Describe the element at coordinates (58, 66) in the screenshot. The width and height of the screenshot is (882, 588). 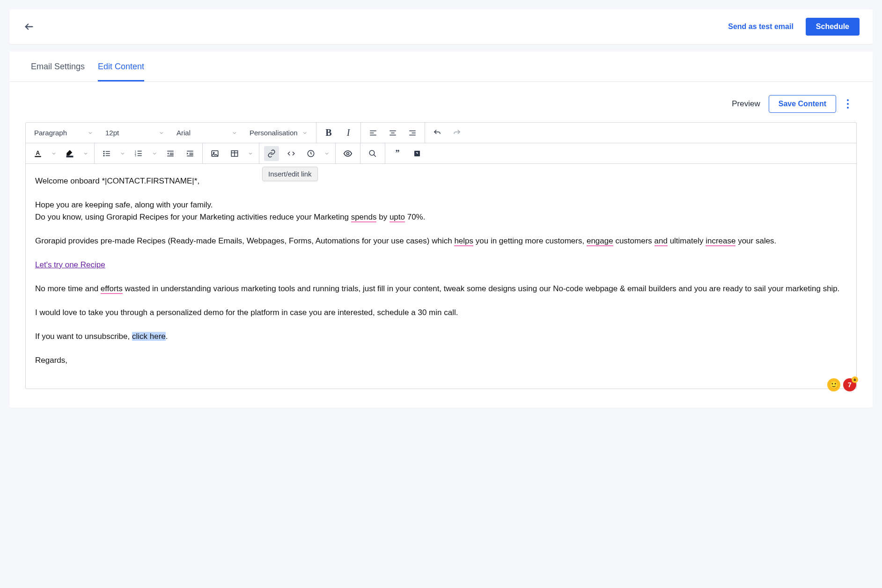
I see `tab-email-settings: Email Settings` at that location.